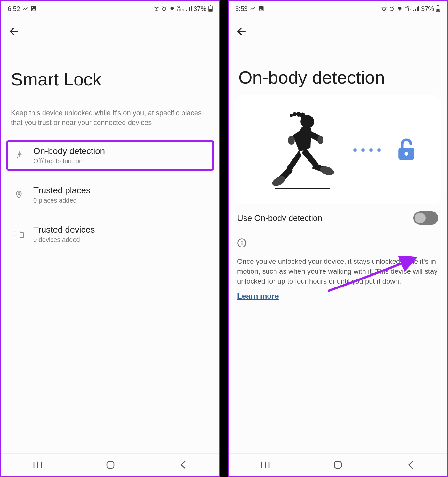  I want to click on status-time: 6:52, so click(14, 9).